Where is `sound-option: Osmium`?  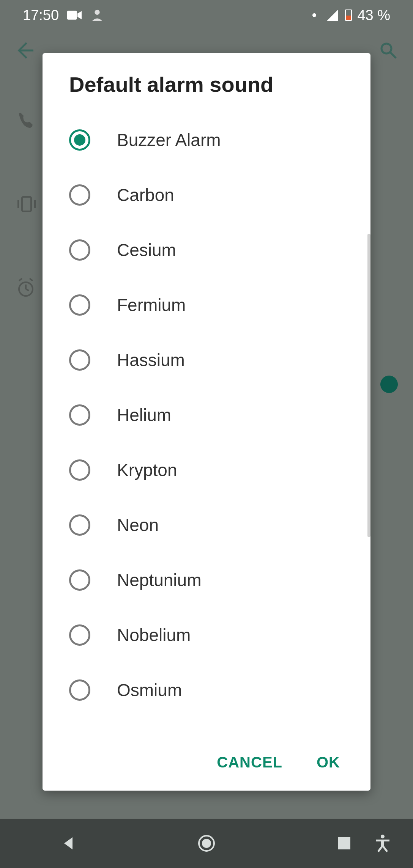
sound-option: Osmium is located at coordinates (206, 690).